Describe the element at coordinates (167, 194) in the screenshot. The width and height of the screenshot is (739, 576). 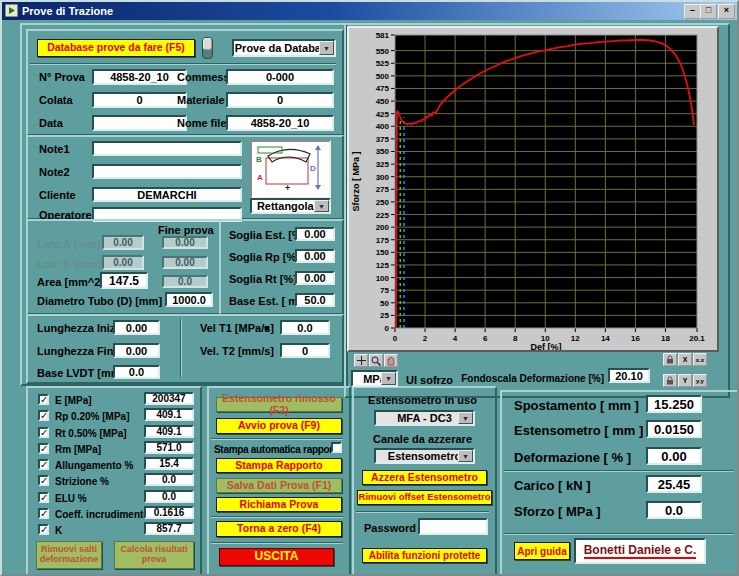
I see `cliente-input` at that location.